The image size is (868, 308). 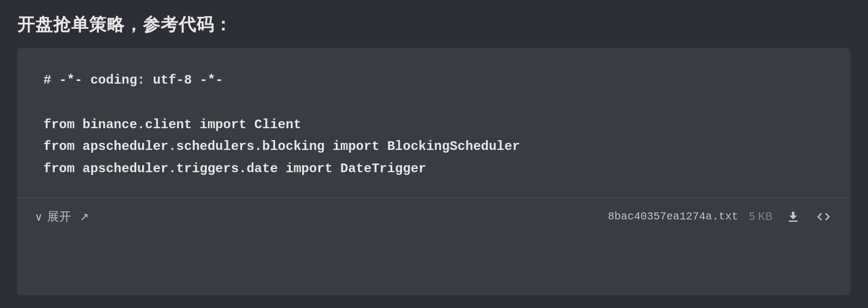 I want to click on footer-bar: ∨ 展开 ↗ 8bac40357ea1274a.txt 5 KB, so click(x=434, y=216).